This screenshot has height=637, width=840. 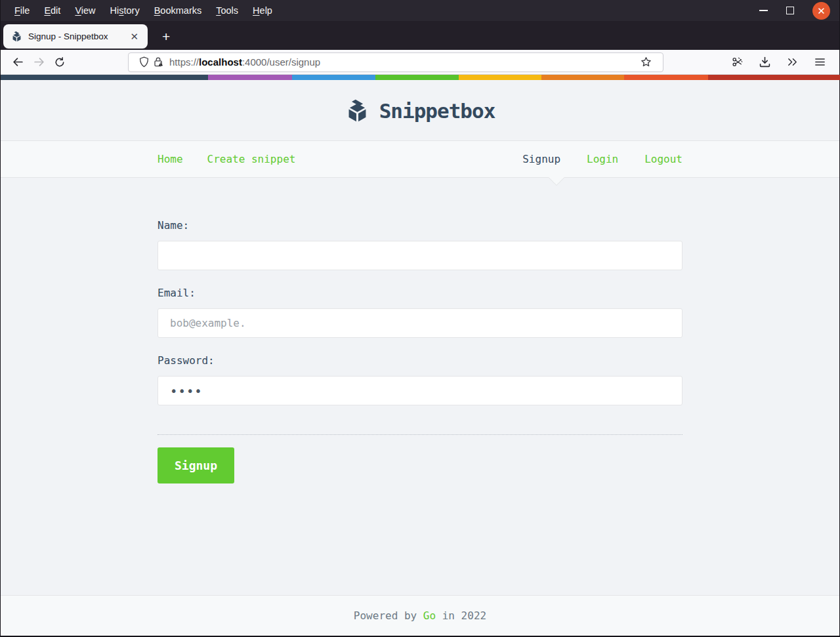 I want to click on close-window-button: ✕, so click(x=822, y=10).